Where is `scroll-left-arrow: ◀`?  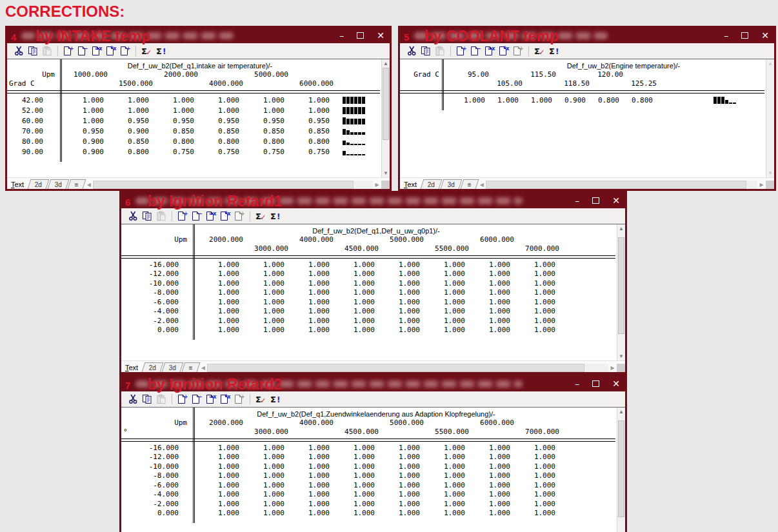 scroll-left-arrow: ◀ is located at coordinates (89, 184).